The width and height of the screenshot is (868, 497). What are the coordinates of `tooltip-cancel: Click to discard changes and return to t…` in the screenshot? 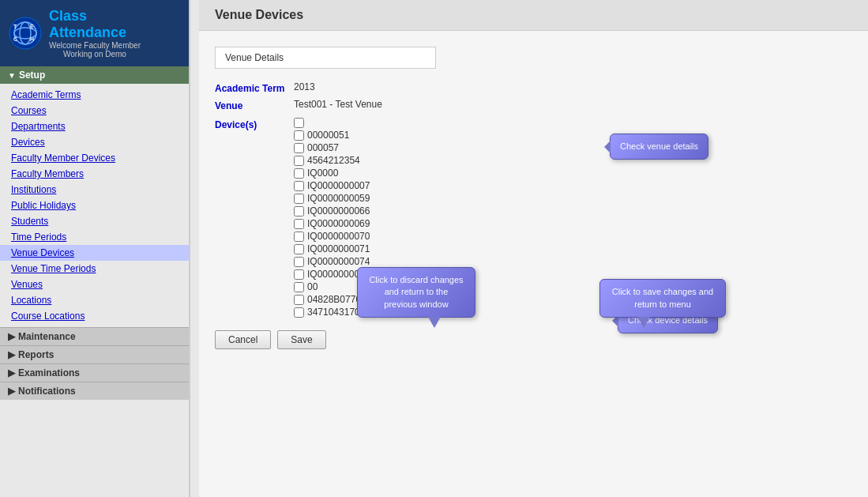 It's located at (416, 292).